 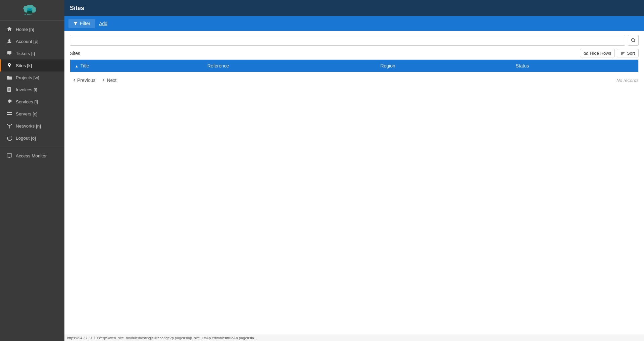 What do you see at coordinates (76, 23) in the screenshot?
I see `filter-icon` at bounding box center [76, 23].